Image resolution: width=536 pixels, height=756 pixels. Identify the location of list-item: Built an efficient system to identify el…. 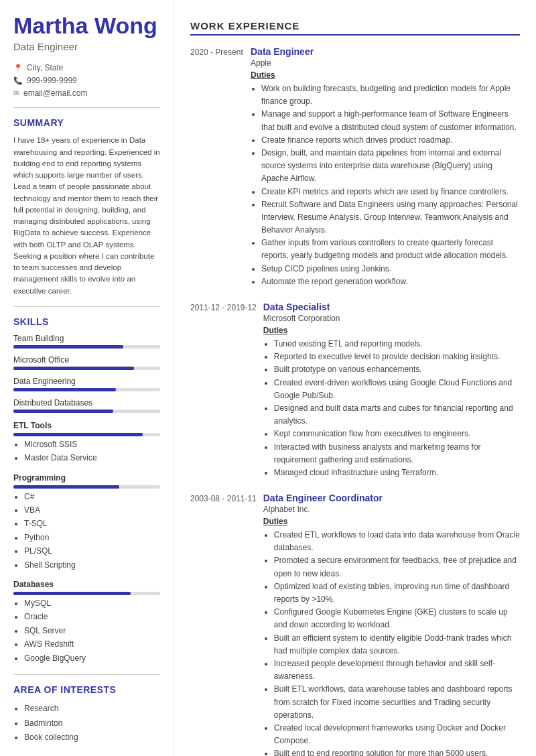
(397, 645).